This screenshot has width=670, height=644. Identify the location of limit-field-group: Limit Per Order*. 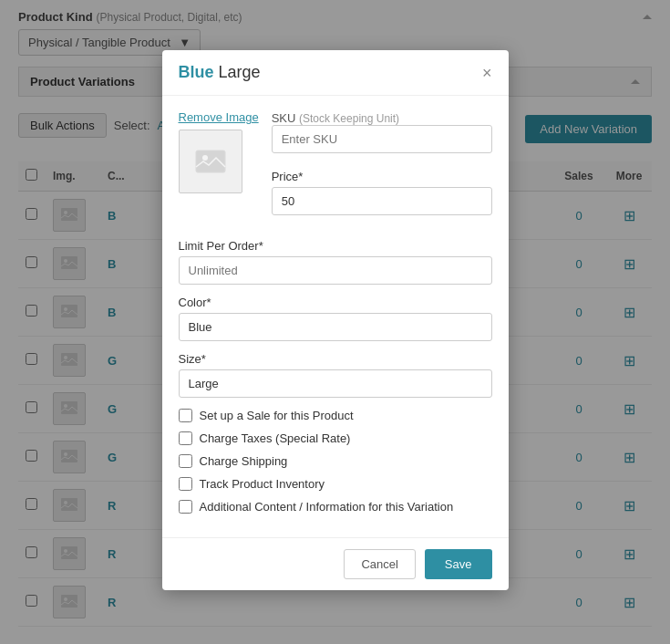
(335, 262).